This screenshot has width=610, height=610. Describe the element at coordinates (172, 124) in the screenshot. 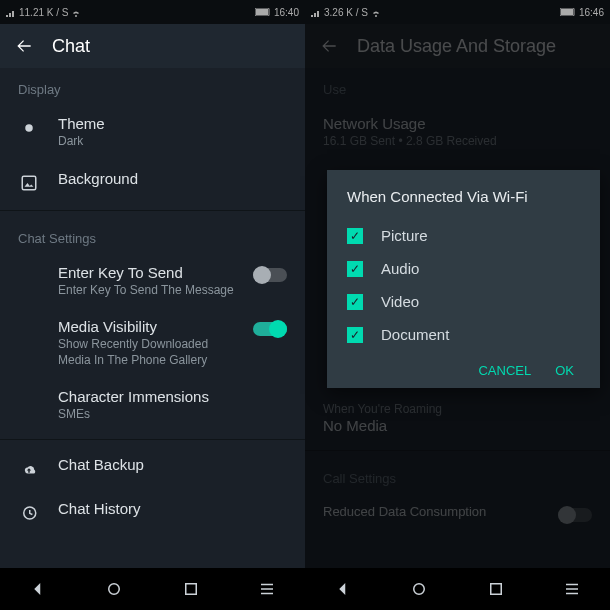

I see `theme-label: Theme` at that location.